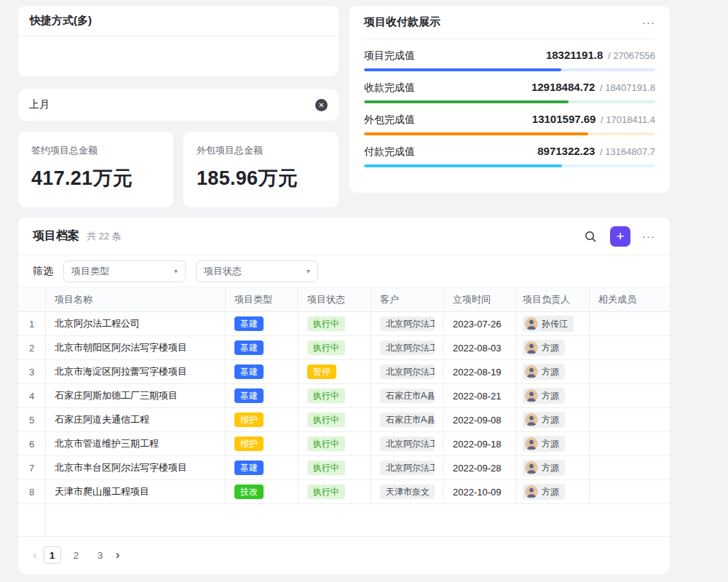  Describe the element at coordinates (118, 555) in the screenshot. I see `next-page-icon: ›` at that location.